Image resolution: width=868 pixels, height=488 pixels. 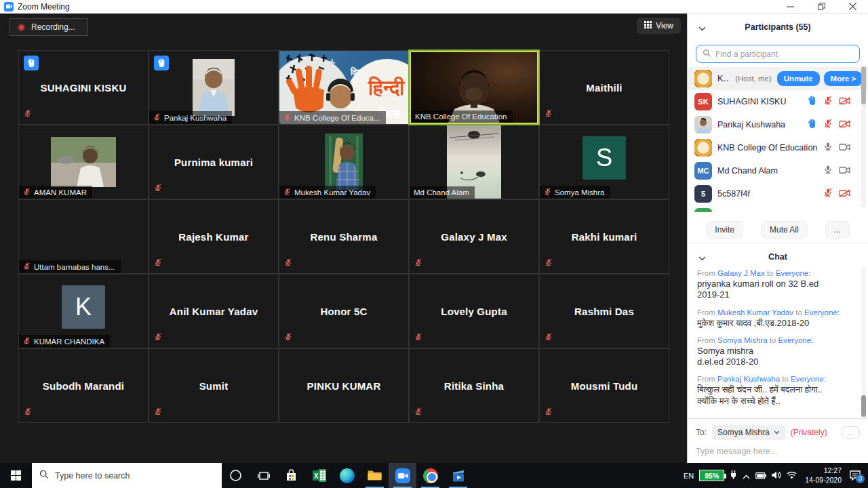 I want to click on store-icon, so click(x=292, y=476).